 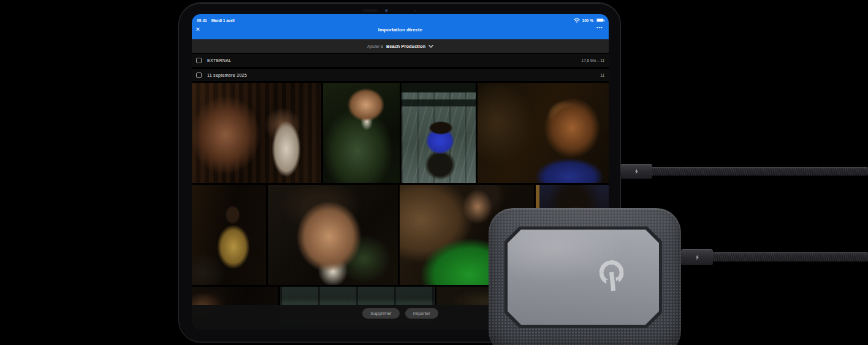 I want to click on delete-button: Supprimer, so click(x=381, y=313).